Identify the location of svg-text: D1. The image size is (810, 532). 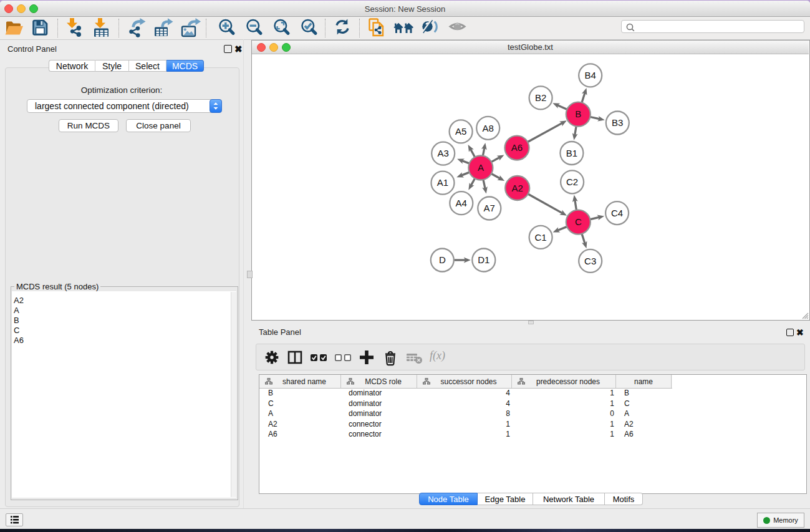
(484, 259).